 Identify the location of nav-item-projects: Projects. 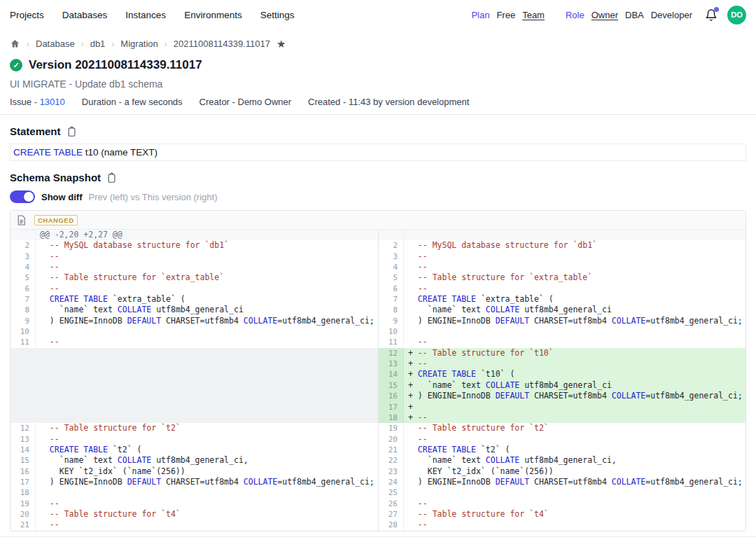
(27, 15).